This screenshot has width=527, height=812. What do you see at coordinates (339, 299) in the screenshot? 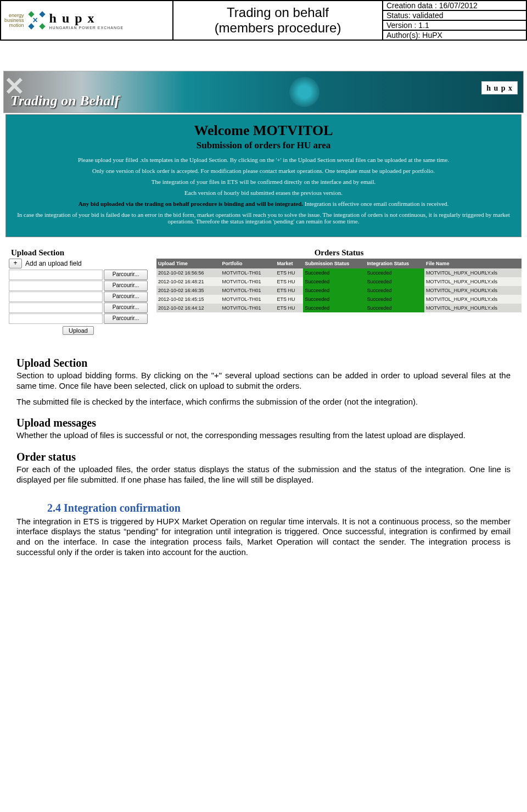
I see `orders-row: 2012-10-02 16:45:15MOTVITOL-TH01ETS HUSu…` at bounding box center [339, 299].